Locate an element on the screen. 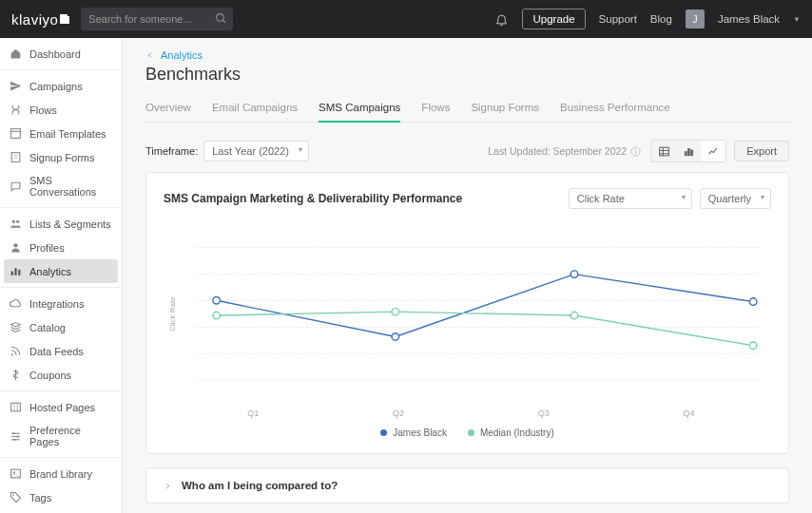 The image size is (812, 513). sidebar-item-label: Brand Library is located at coordinates (61, 474).